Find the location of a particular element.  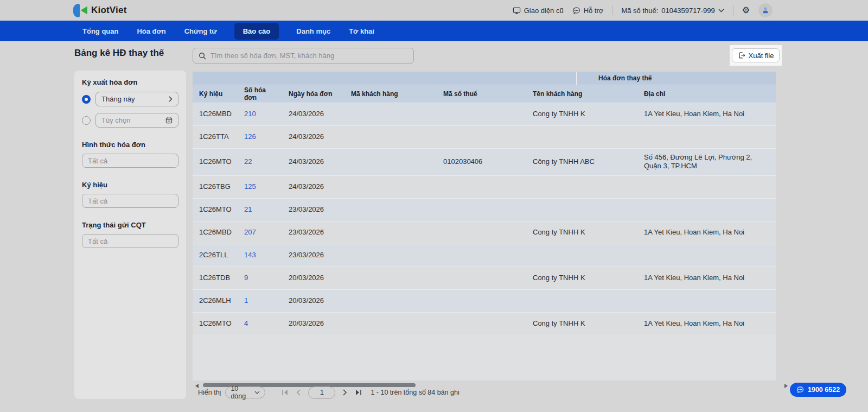

cell-dia-chi: 1A Yet Kieu, Hoan Kiem, Ha Noi is located at coordinates (706, 324).